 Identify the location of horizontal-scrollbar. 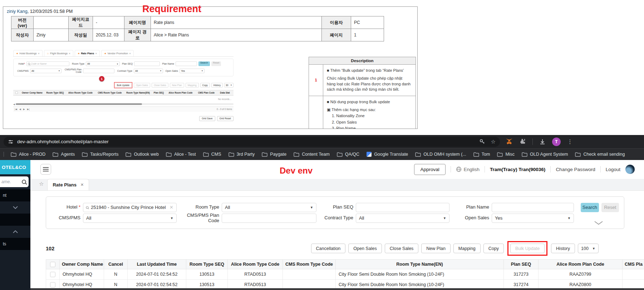
(337, 289).